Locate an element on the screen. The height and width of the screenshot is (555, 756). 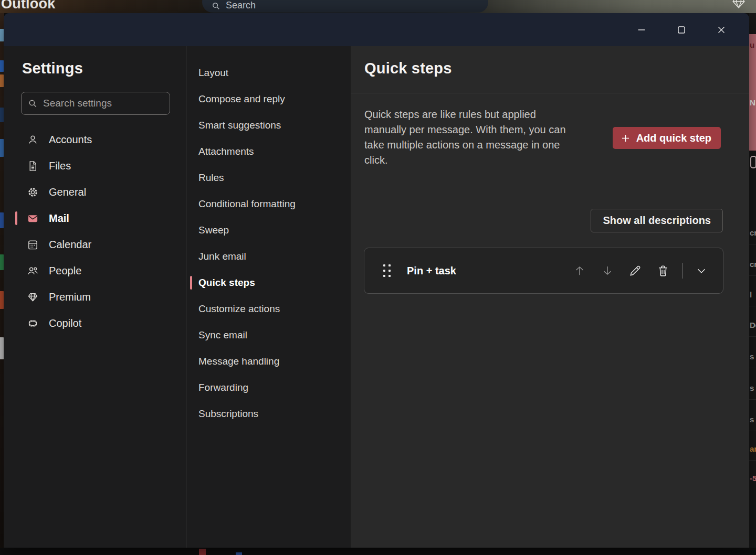
category-sweep: Sweep is located at coordinates (269, 230).